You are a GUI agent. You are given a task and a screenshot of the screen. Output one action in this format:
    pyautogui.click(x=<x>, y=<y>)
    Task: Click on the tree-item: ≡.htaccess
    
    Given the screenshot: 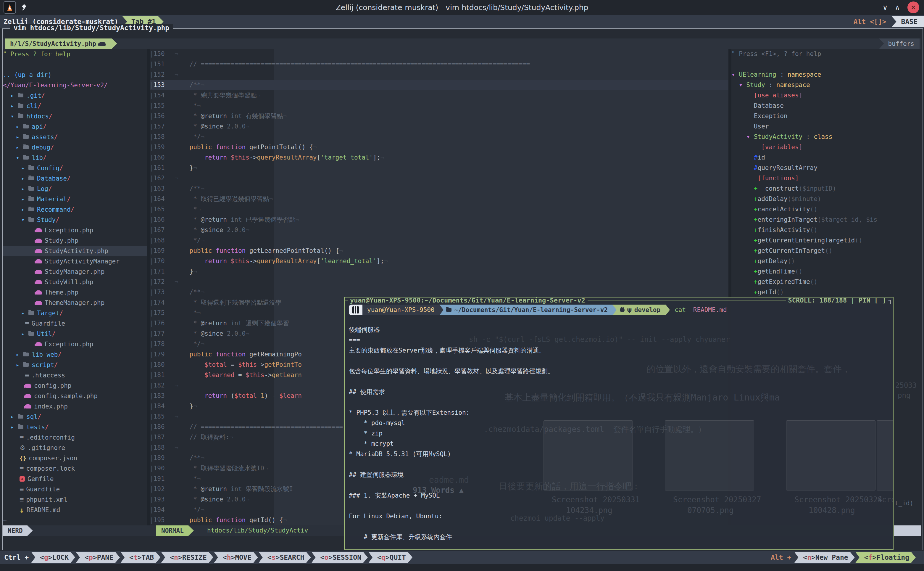 What is the action you would take?
    pyautogui.click(x=76, y=375)
    